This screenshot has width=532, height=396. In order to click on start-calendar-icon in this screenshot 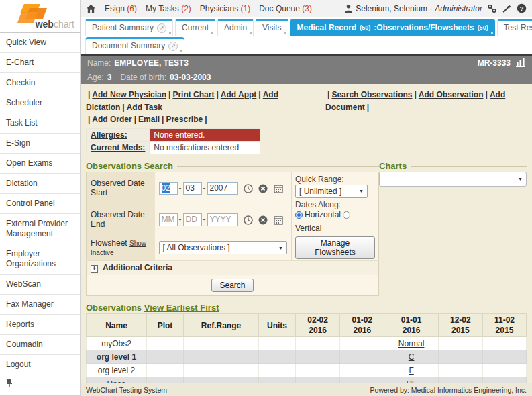, I will do `click(278, 189)`.